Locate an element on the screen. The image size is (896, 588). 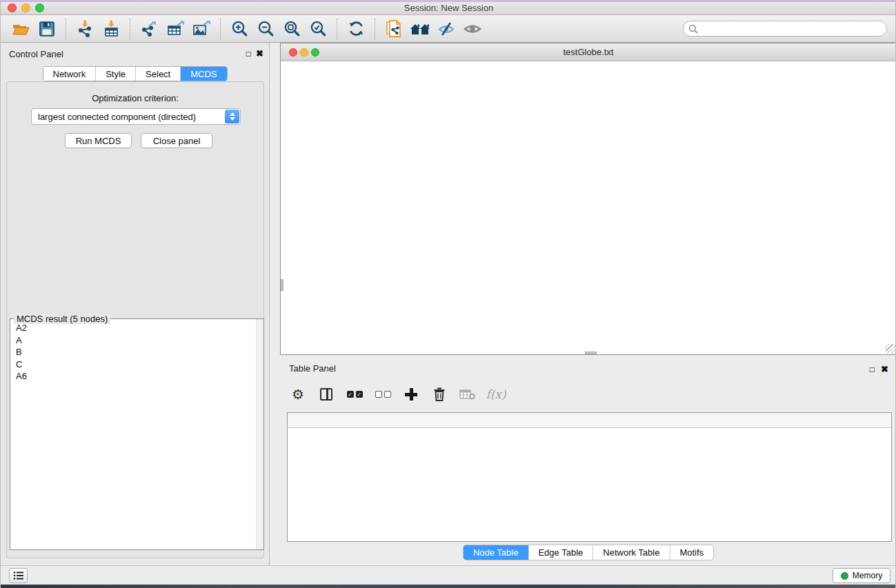
desktop-background is located at coordinates (448, 586).